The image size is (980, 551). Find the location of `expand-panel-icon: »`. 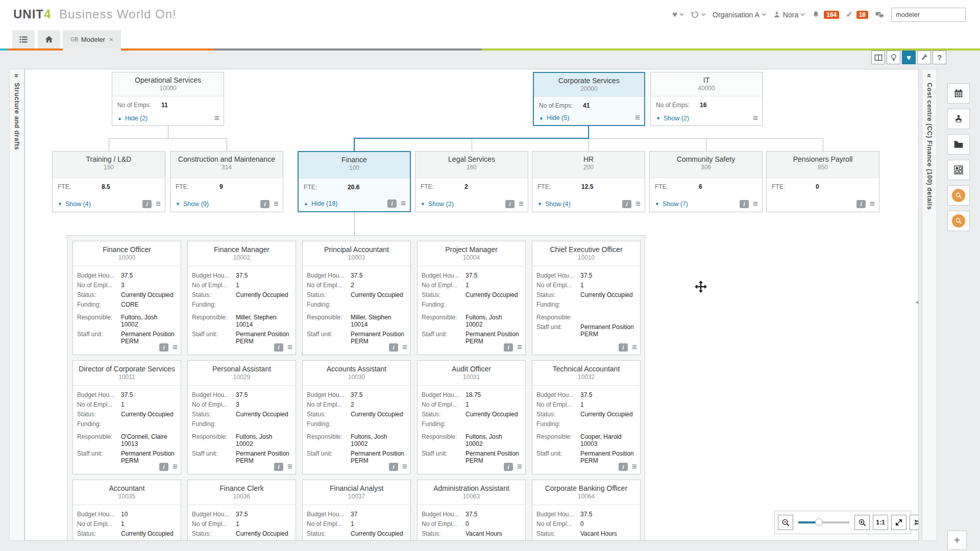

expand-panel-icon: » is located at coordinates (17, 76).